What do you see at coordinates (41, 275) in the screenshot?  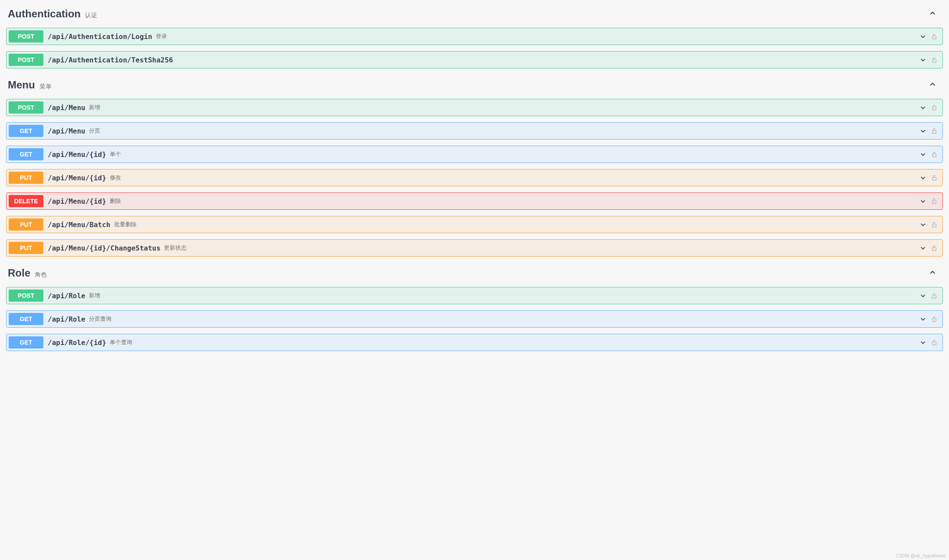 I see `section-desc: 角色` at bounding box center [41, 275].